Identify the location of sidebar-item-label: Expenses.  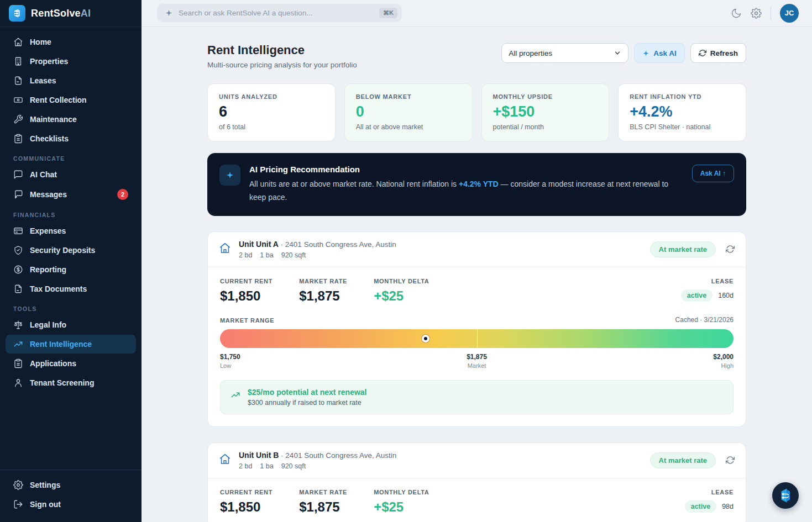
(48, 231).